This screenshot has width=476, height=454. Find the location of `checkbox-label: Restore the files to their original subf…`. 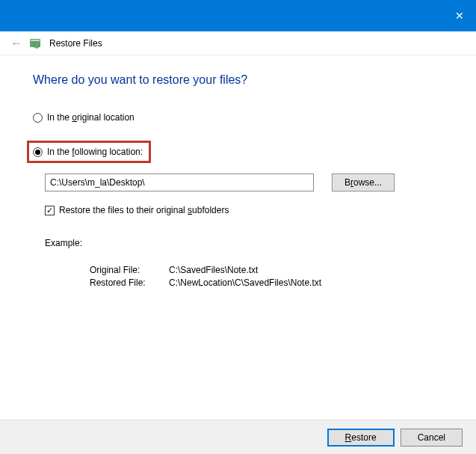

checkbox-label: Restore the files to their original subf… is located at coordinates (143, 210).